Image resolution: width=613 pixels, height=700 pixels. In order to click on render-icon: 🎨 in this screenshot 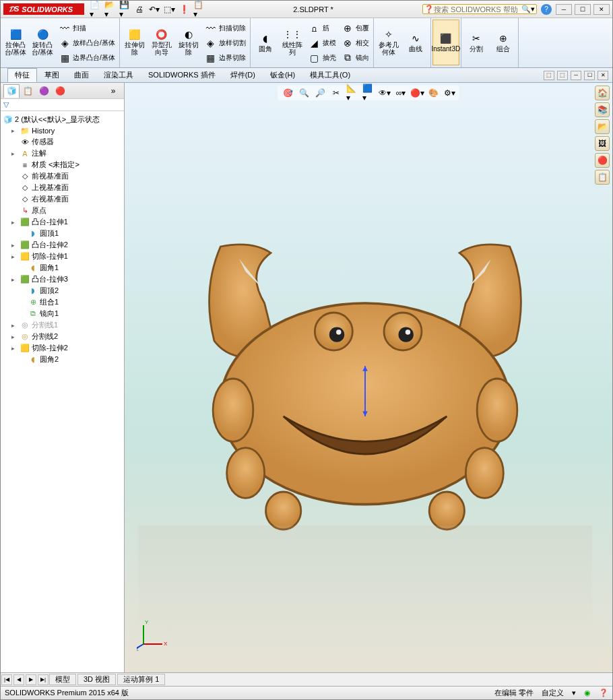, I will do `click(433, 93)`.